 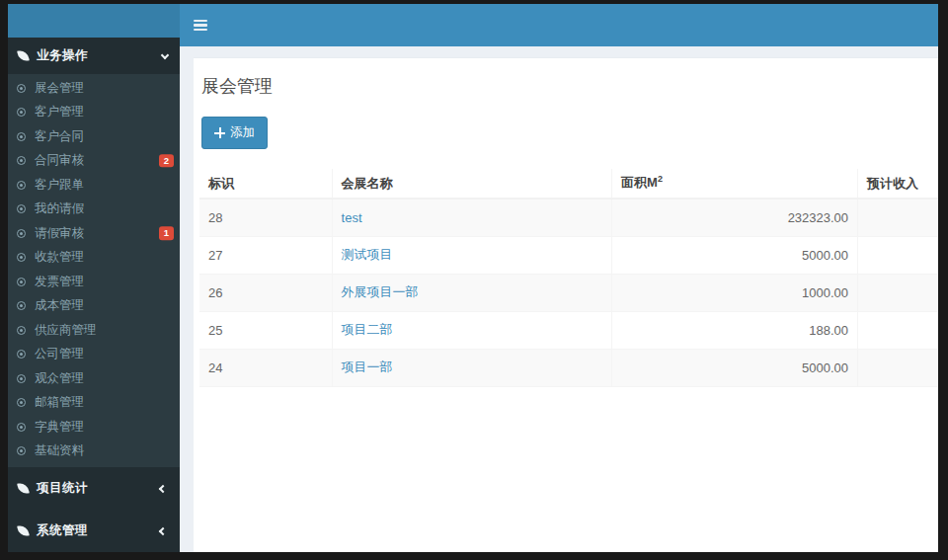 What do you see at coordinates (166, 161) in the screenshot?
I see `notification-badge: 2` at bounding box center [166, 161].